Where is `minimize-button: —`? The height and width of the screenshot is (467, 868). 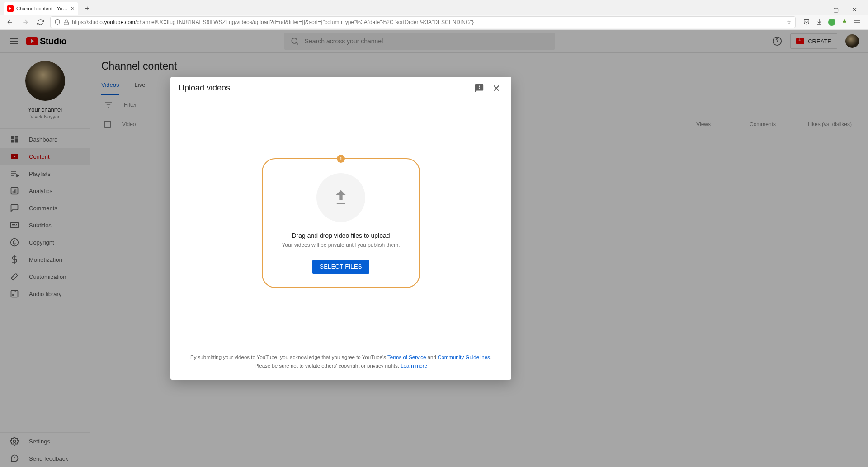 minimize-button: — is located at coordinates (816, 10).